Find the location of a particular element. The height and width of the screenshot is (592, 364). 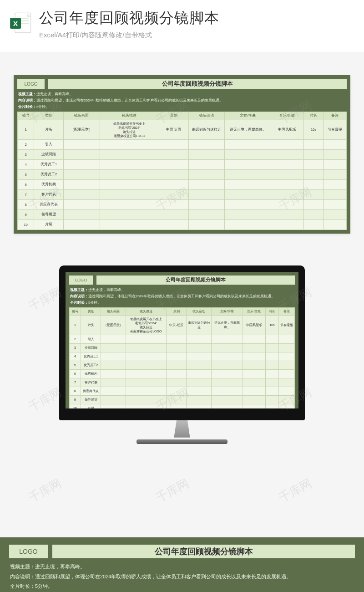

logo-box: LOGO is located at coordinates (31, 84).